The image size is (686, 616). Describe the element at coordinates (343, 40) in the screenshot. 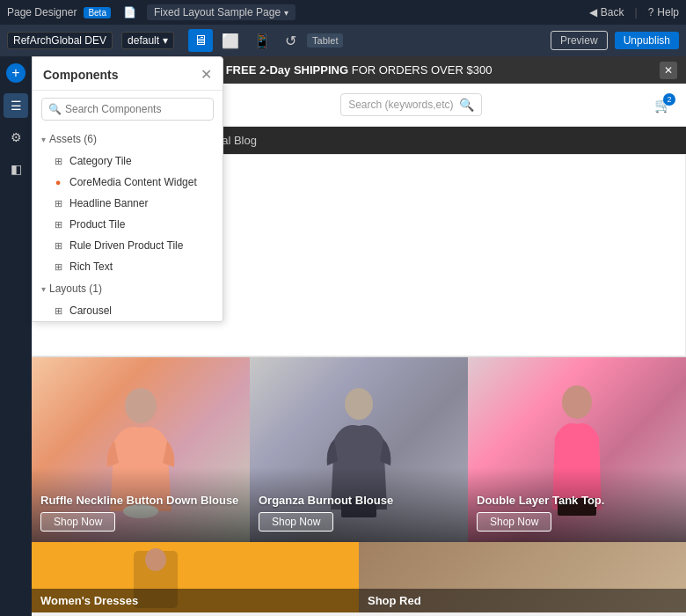

I see `device-bar: RefArchGlobal DEV default ▾ 🖥 ⬜ 📱 ↺ Tabl…` at that location.